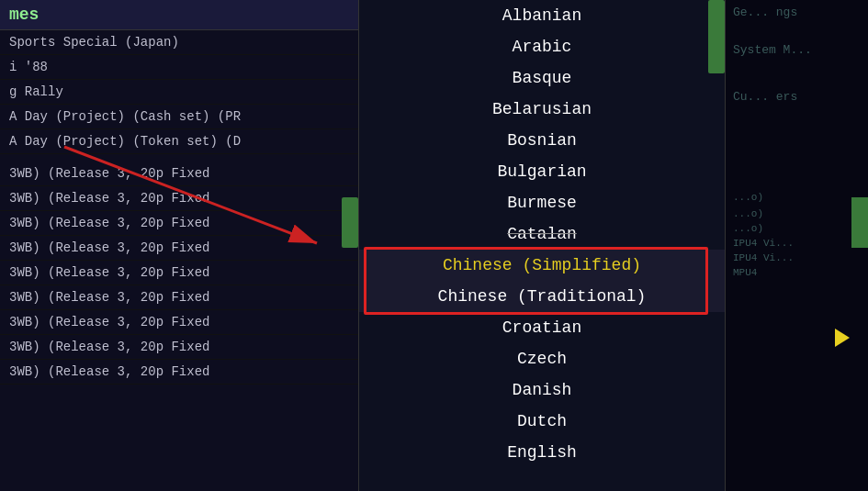  What do you see at coordinates (542, 172) in the screenshot?
I see `language-item-bulgarian: Bulgarian` at bounding box center [542, 172].